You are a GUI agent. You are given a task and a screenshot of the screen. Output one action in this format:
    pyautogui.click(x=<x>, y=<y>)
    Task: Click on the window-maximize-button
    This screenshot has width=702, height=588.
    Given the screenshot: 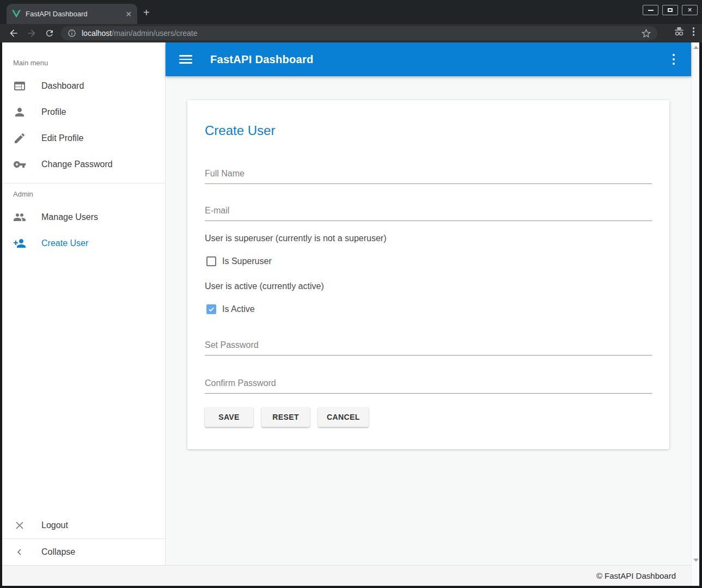 What is the action you would take?
    pyautogui.click(x=670, y=10)
    